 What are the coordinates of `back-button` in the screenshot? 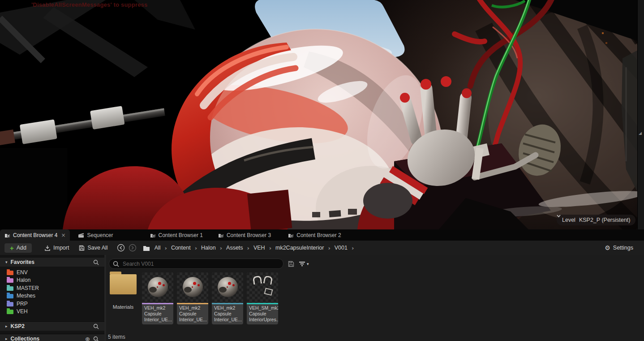 It's located at (121, 248).